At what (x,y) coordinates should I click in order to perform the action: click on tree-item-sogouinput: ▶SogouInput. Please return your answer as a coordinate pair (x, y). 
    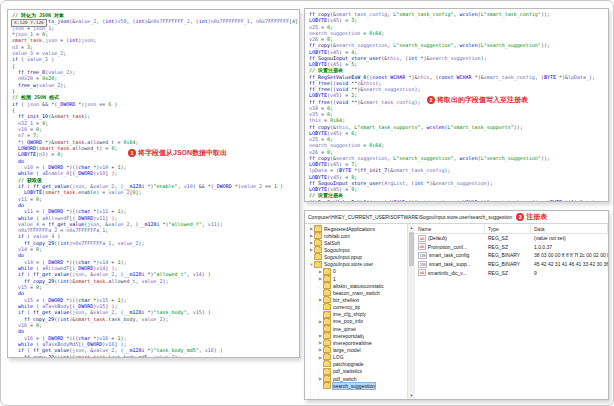
    Looking at the image, I should click on (356, 250).